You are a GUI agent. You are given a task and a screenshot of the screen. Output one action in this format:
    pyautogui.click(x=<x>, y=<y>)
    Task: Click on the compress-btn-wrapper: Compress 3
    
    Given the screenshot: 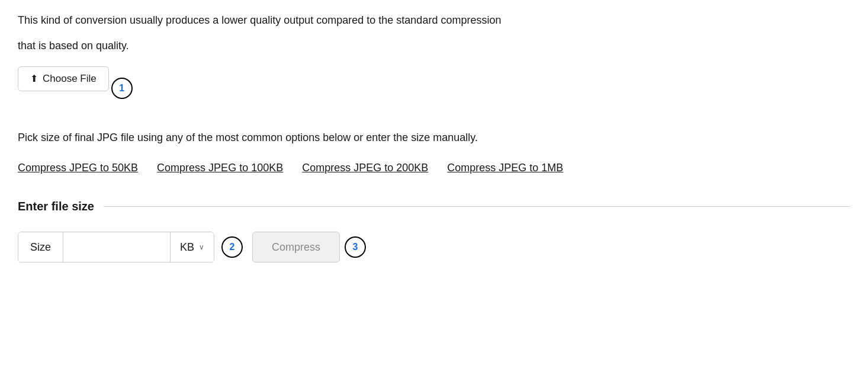 What is the action you would take?
    pyautogui.click(x=309, y=247)
    